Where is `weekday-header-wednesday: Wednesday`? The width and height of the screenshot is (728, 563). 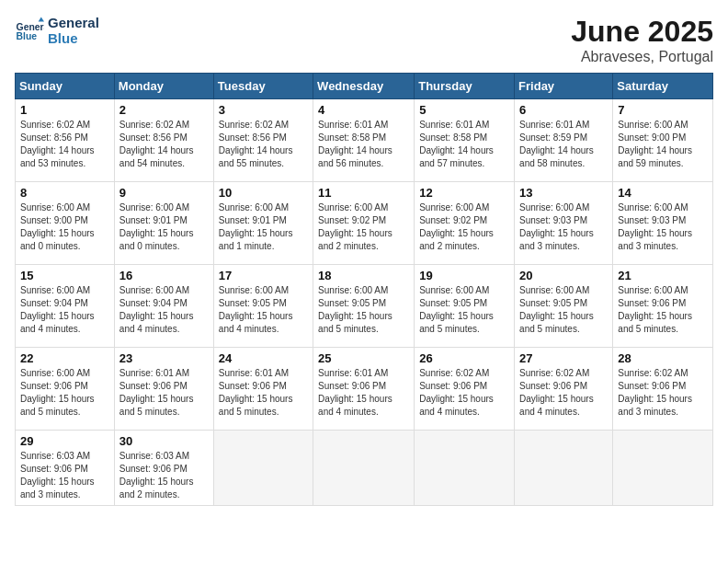 weekday-header-wednesday: Wednesday is located at coordinates (364, 86).